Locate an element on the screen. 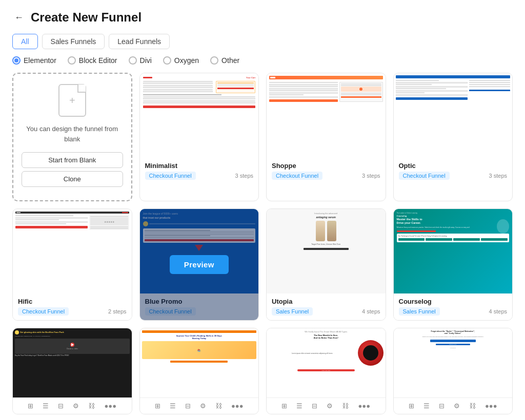 This screenshot has width=525, height=420. preview-overlay: Preview is located at coordinates (199, 264).